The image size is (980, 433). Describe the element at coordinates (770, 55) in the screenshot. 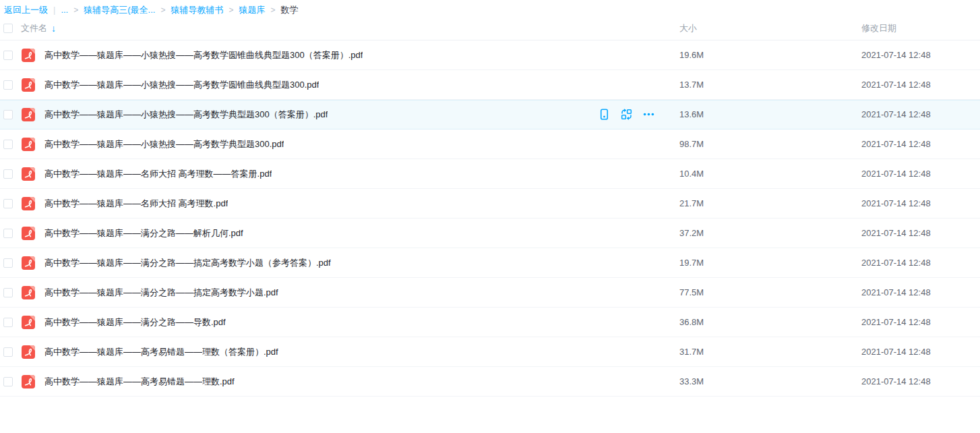

I see `file-size: 19.6M` at that location.